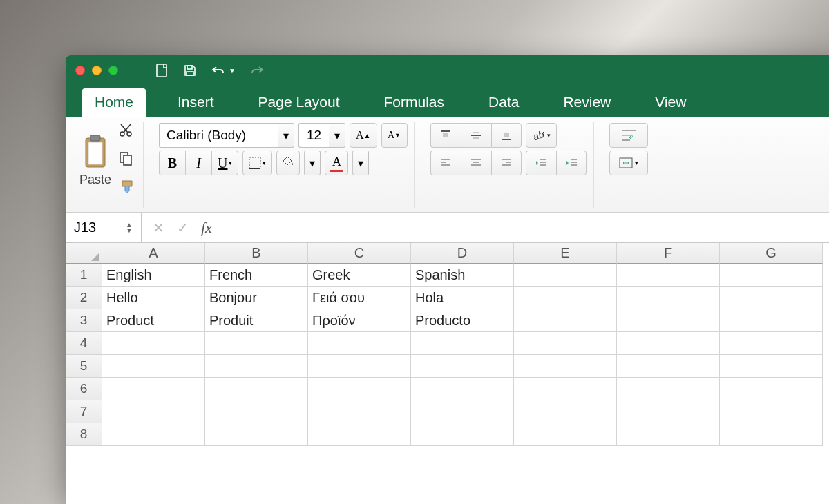  I want to click on align-center-button, so click(476, 163).